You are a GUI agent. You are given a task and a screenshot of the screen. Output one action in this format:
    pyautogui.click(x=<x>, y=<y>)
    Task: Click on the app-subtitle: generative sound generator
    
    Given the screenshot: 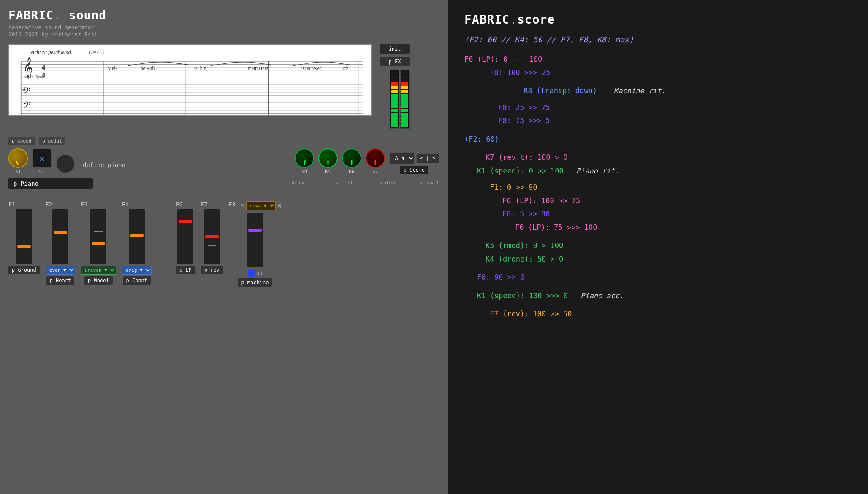 What is the action you would take?
    pyautogui.click(x=224, y=27)
    